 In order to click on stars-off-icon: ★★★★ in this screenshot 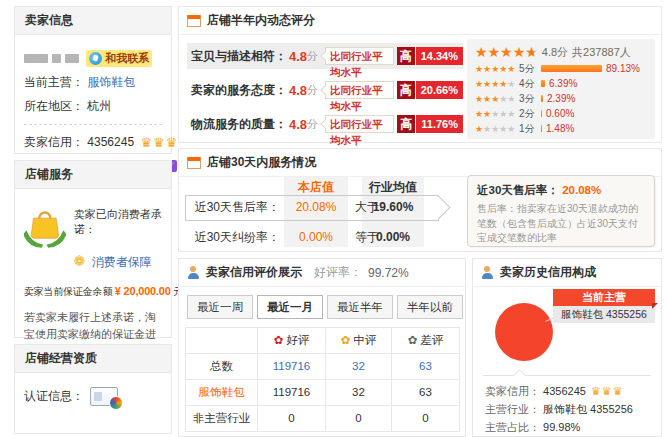, I will do `click(499, 129)`.